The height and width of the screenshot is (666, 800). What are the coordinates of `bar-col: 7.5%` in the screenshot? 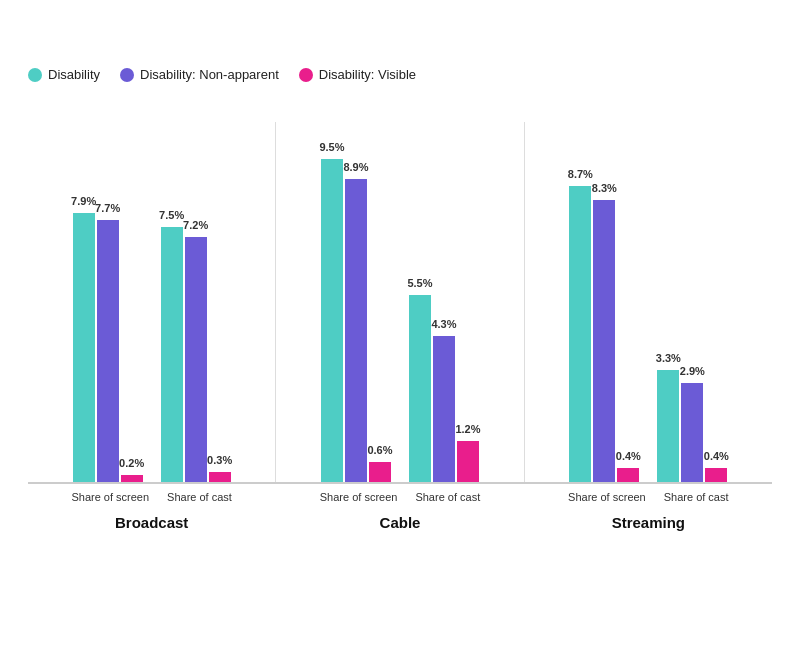 It's located at (172, 312).